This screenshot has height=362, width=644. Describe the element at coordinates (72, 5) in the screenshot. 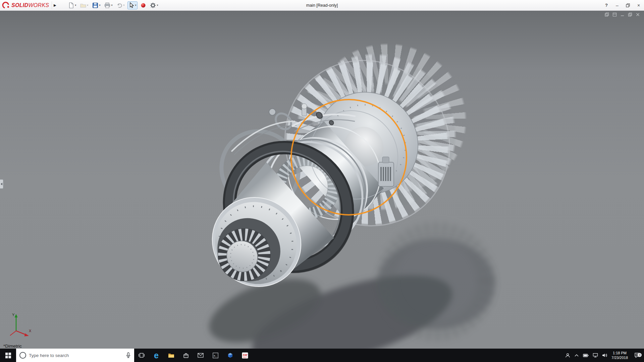

I see `new-document-button: ▾` at that location.